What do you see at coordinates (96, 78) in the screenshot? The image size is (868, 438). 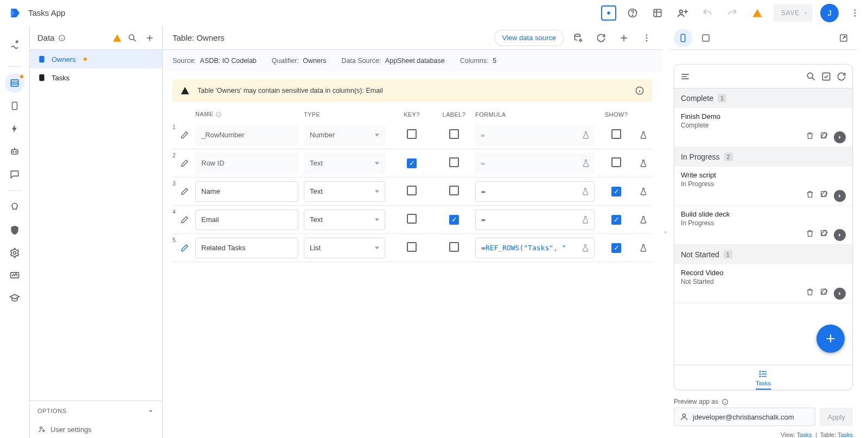 I see `source-item: Tasks` at bounding box center [96, 78].